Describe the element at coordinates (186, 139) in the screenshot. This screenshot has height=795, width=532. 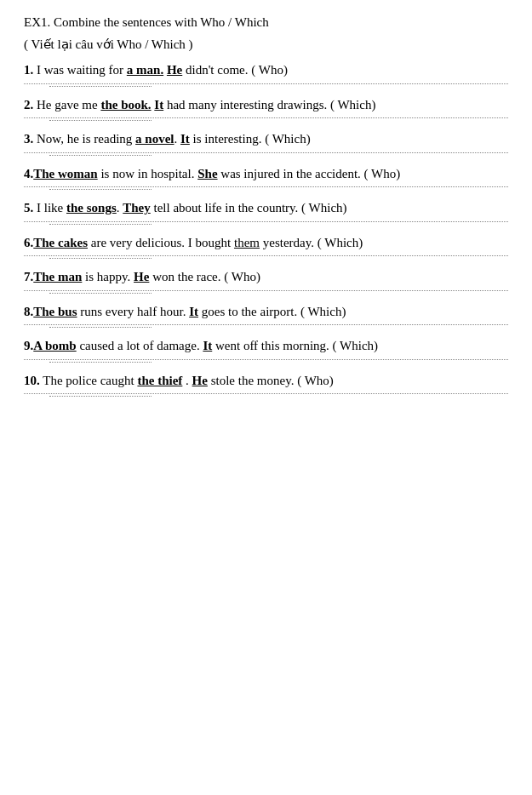
I see `sentence-part-3-3: It` at that location.